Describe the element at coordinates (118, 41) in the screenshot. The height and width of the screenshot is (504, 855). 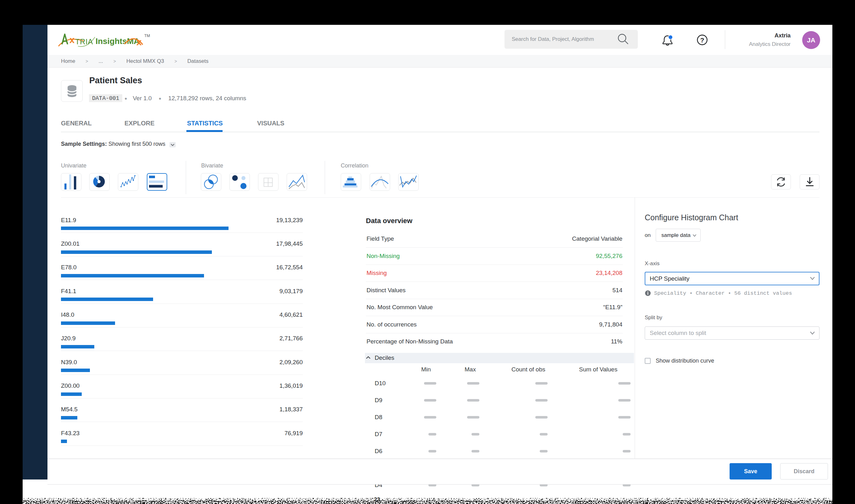
I see `svg-text: InsightsMA` at that location.